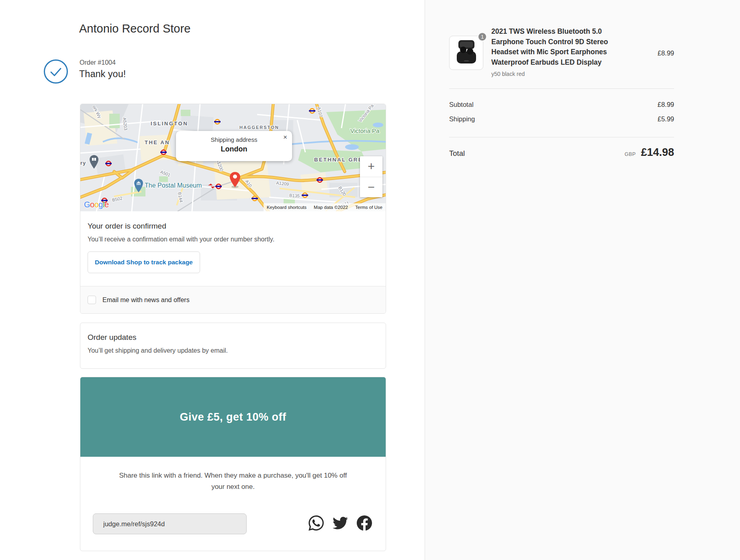 The image size is (740, 560). What do you see at coordinates (233, 417) in the screenshot?
I see `referral-banner: Give £5, get 10% off` at bounding box center [233, 417].